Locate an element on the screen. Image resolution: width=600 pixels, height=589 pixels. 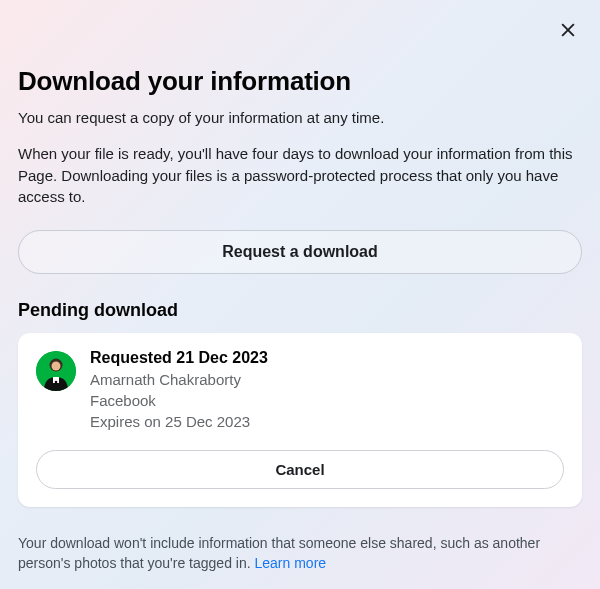
platform-label: Facebook is located at coordinates (327, 400).